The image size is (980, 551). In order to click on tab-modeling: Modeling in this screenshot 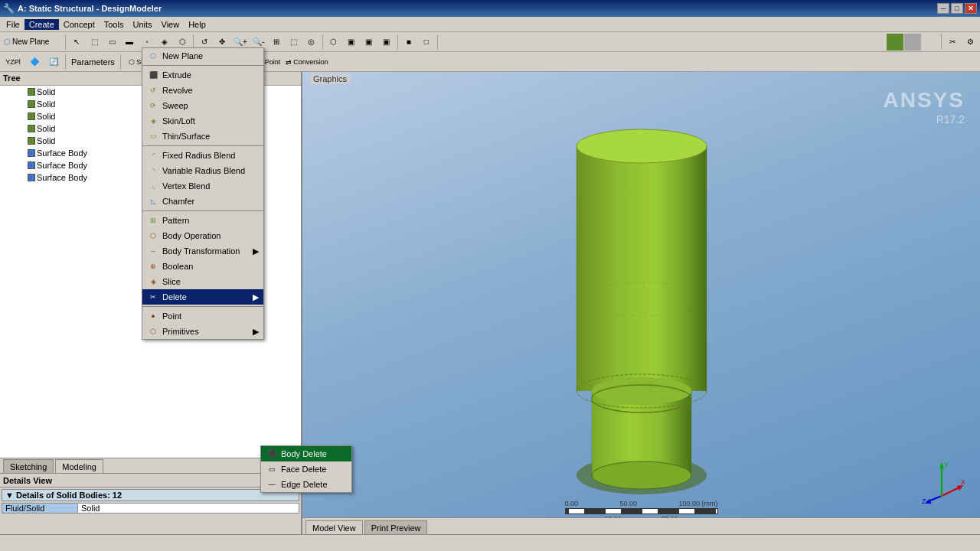, I will do `click(80, 466)`.